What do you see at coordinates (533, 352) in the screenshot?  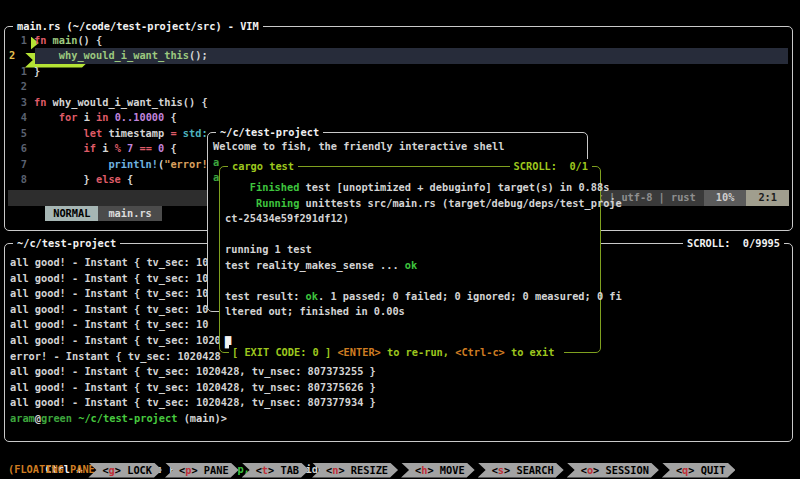 I see `text-token: to exit` at bounding box center [533, 352].